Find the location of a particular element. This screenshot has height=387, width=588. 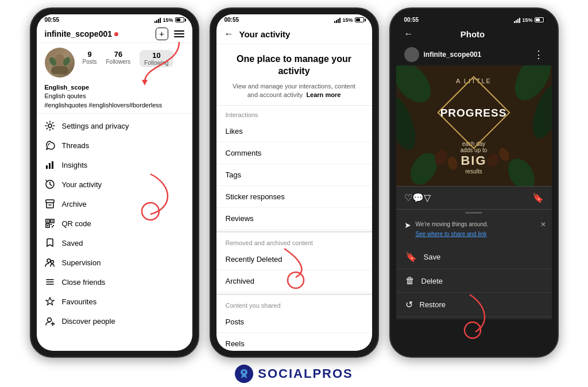

phone1-signal is located at coordinates (157, 20).